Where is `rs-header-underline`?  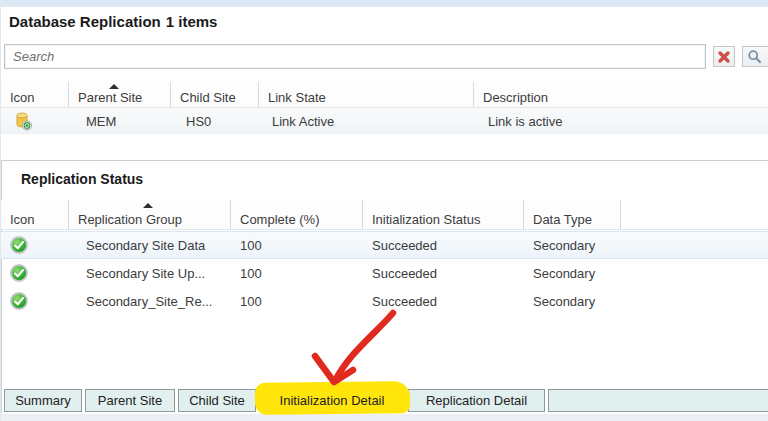
rs-header-underline is located at coordinates (384, 230).